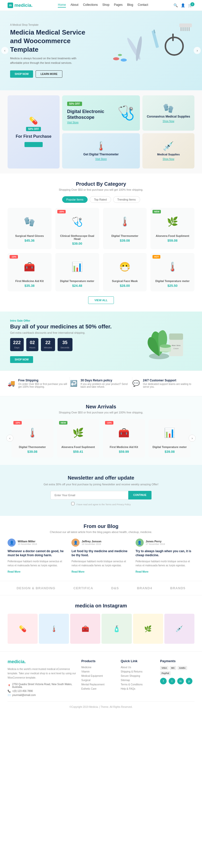 The height and width of the screenshot is (868, 202). What do you see at coordinates (98, 678) in the screenshot?
I see `footer-products-col: Products Medicine Vitamin Medical Equipm…` at bounding box center [98, 678].